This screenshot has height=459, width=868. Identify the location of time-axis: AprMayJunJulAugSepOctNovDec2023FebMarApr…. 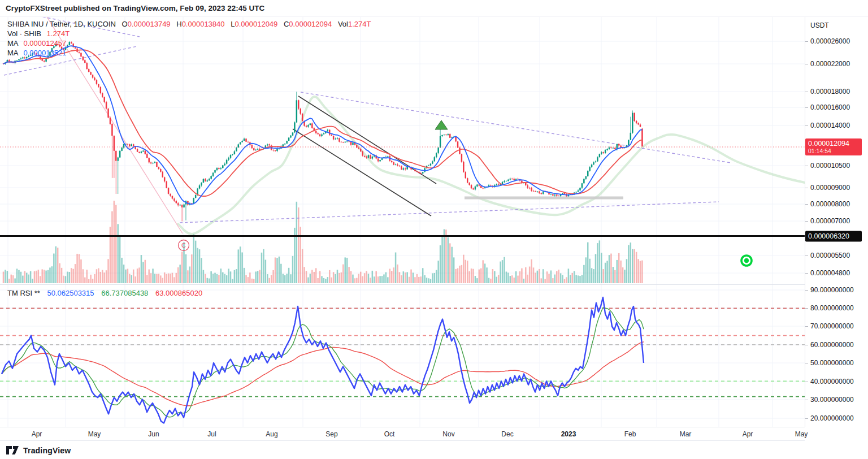
(402, 434).